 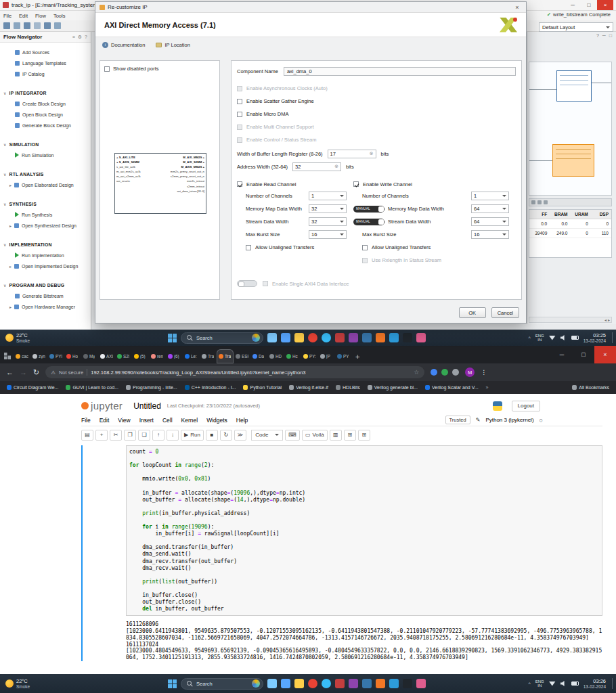 I want to click on jupyter-menu-edit: Edit, so click(x=104, y=420).